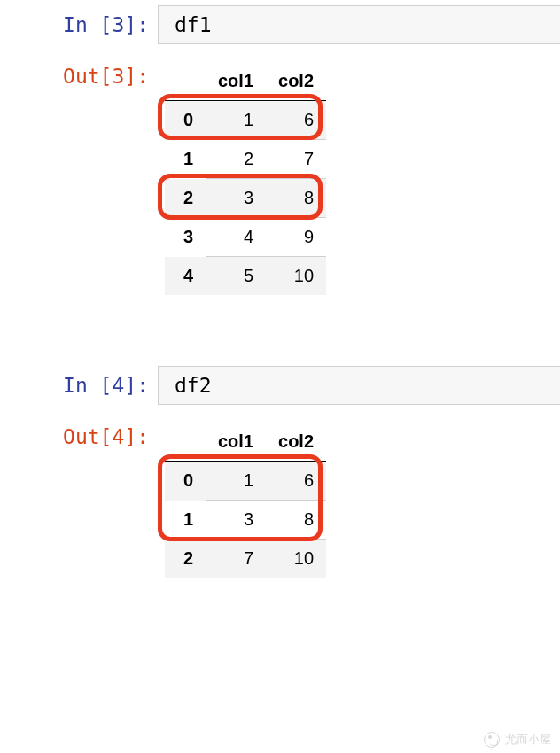 The width and height of the screenshot is (560, 753). What do you see at coordinates (517, 740) in the screenshot?
I see `watermark: 尤而小屋` at bounding box center [517, 740].